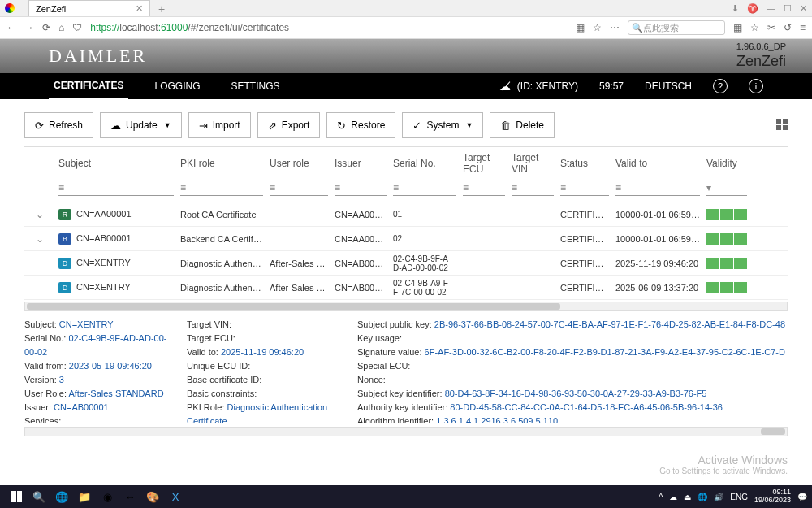  I want to click on table-row: ⌄BCN=AB00001Backend CA Certifica...CN=AA…, so click(406, 239).